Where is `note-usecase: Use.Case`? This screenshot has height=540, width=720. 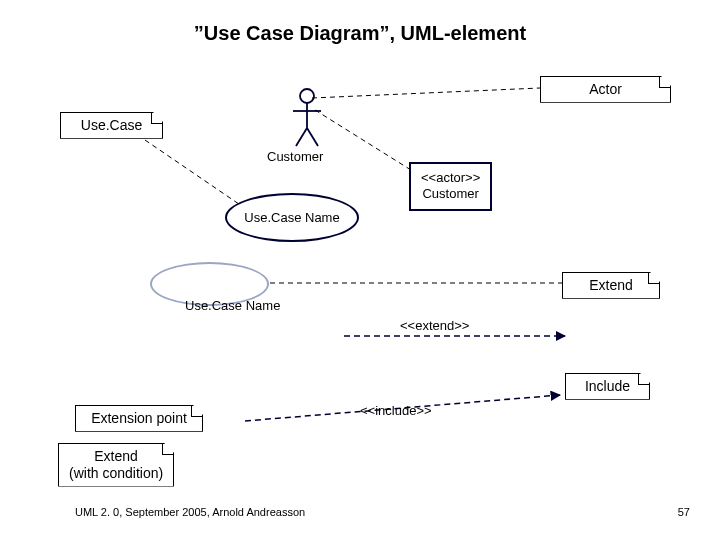 note-usecase: Use.Case is located at coordinates (112, 126).